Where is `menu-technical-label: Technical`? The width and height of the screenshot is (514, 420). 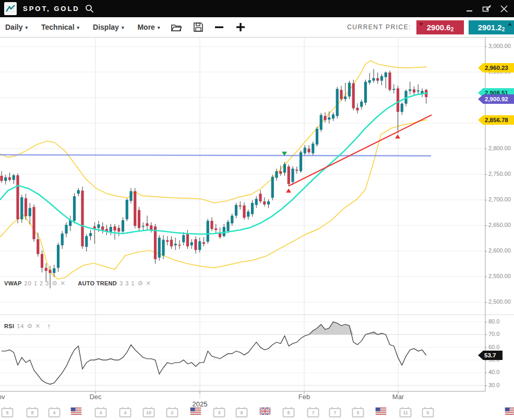
menu-technical-label: Technical is located at coordinates (58, 27).